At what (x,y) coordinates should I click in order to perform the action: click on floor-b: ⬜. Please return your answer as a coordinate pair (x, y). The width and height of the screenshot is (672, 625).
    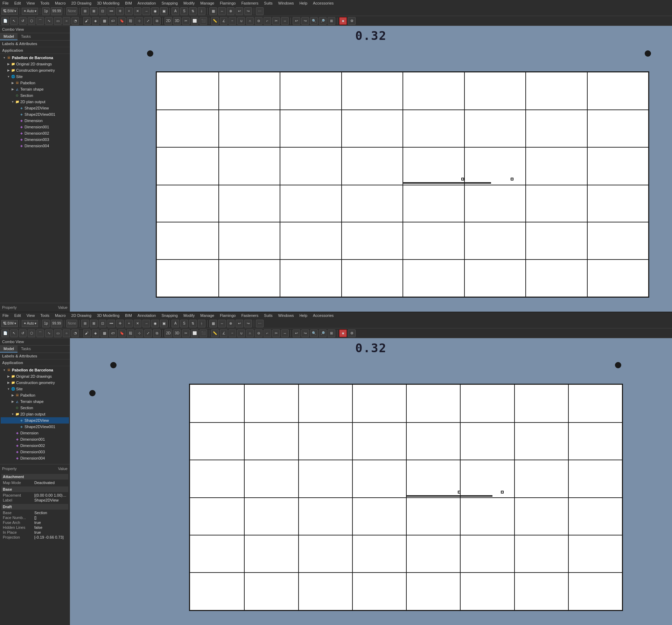
    Looking at the image, I should click on (195, 333).